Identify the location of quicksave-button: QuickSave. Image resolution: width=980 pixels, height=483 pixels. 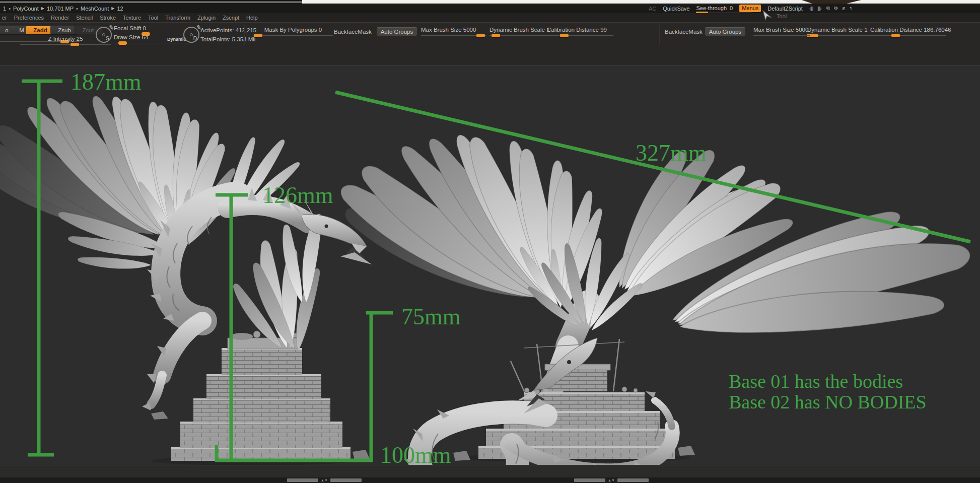
(676, 9).